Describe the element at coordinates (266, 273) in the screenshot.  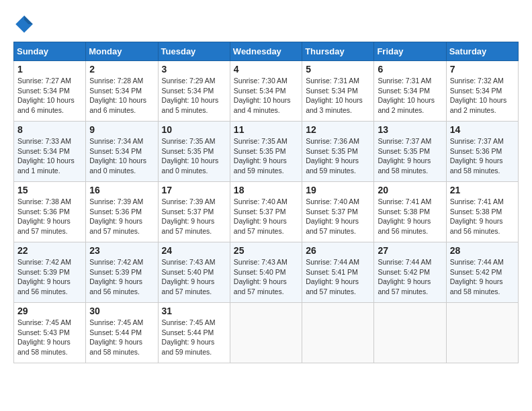
I see `calendar-week-4: 22 Sunrise: 7:42 AM Sunset: 5:39 PM Dayl…` at that location.